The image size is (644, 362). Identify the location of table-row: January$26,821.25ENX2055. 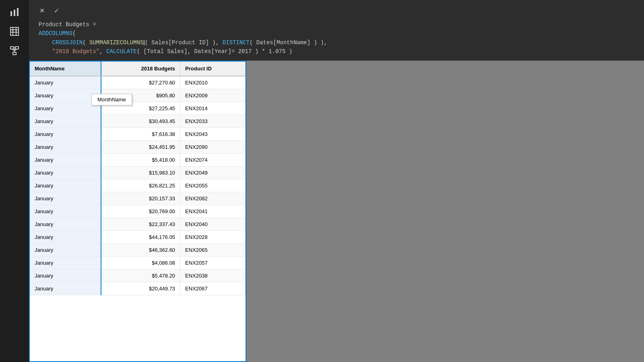
(138, 185).